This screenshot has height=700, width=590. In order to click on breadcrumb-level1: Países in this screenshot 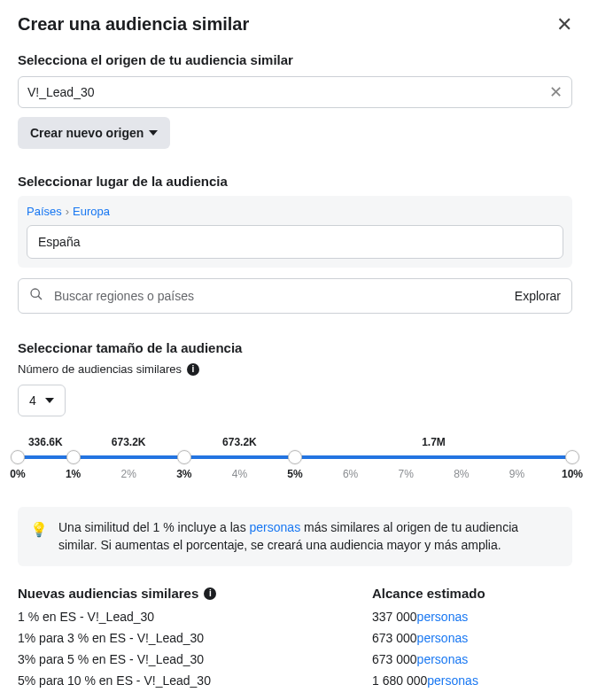, I will do `click(44, 211)`.